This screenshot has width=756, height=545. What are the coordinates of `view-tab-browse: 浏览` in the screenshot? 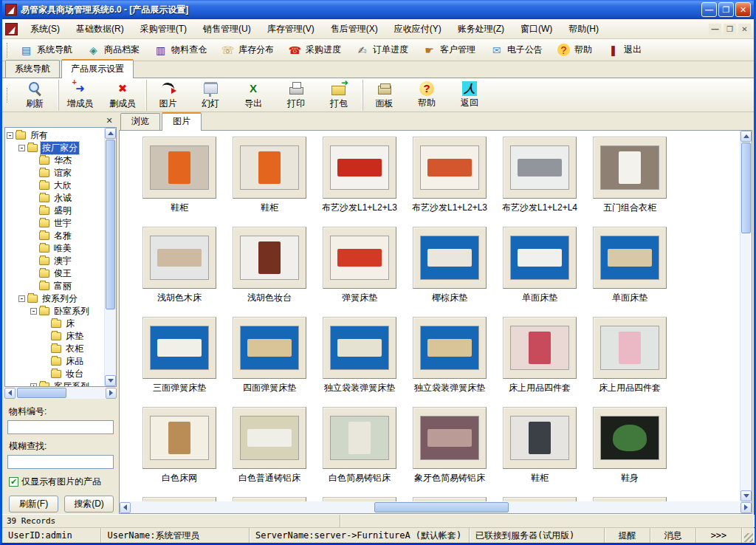 It's located at (140, 121).